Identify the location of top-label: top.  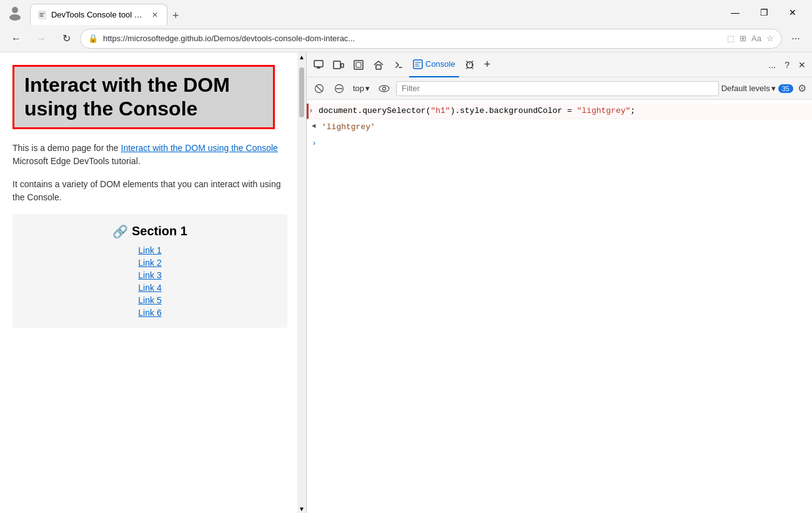
(359, 89).